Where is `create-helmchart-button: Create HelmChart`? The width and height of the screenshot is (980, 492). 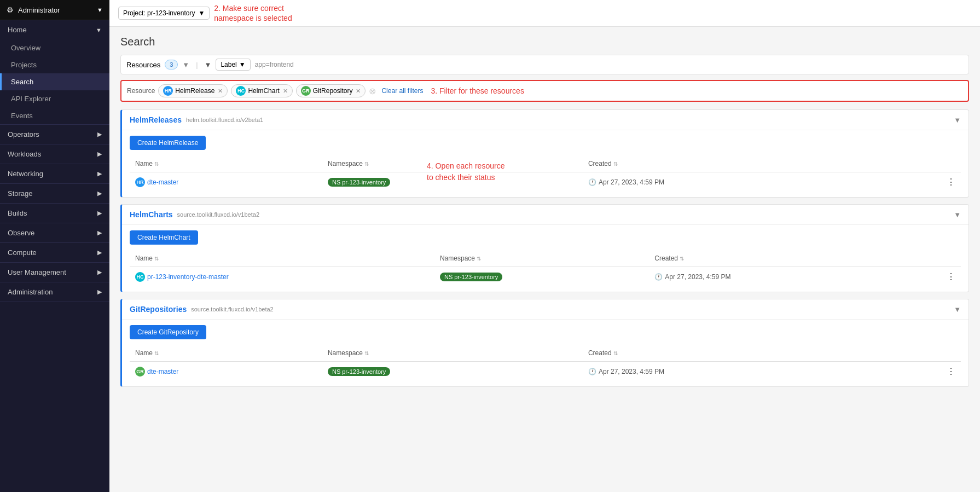 create-helmchart-button: Create HelmChart is located at coordinates (164, 238).